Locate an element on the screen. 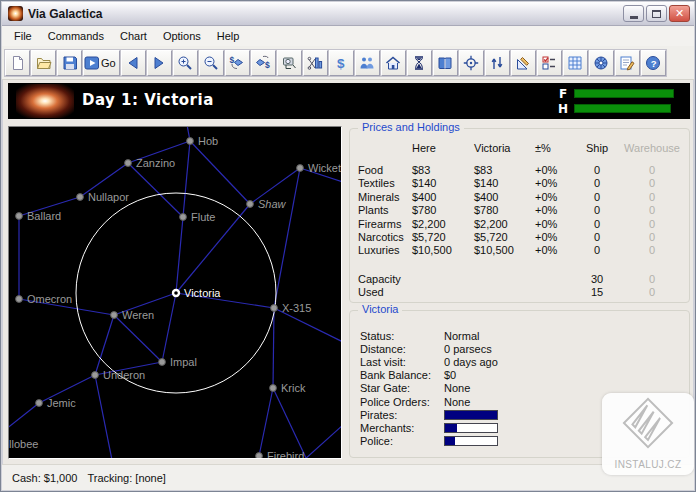 The height and width of the screenshot is (492, 696). banner: Day 1: Victoria F H is located at coordinates (349, 101).